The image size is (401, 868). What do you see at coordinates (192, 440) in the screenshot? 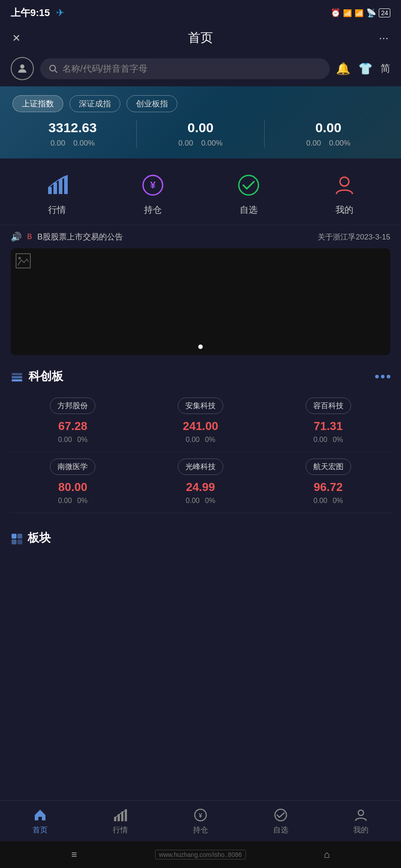
I see `stock-change1-1: 0.00` at bounding box center [192, 440].